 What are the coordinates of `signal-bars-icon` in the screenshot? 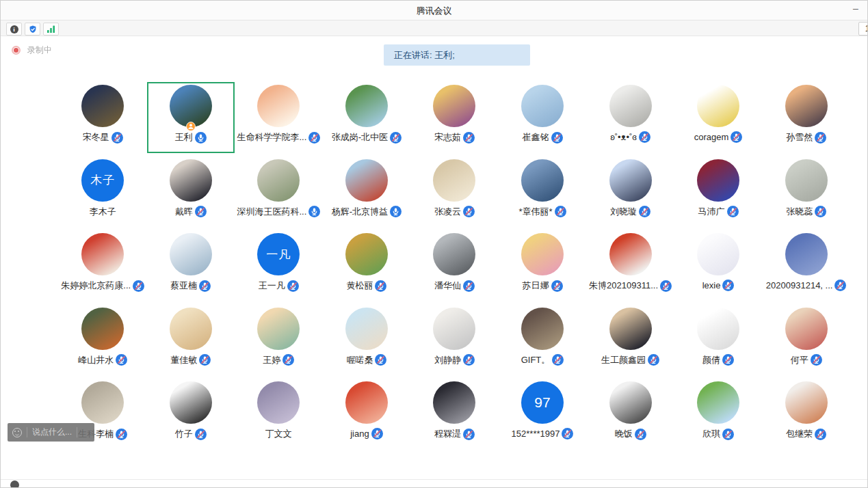 It's located at (51, 29).